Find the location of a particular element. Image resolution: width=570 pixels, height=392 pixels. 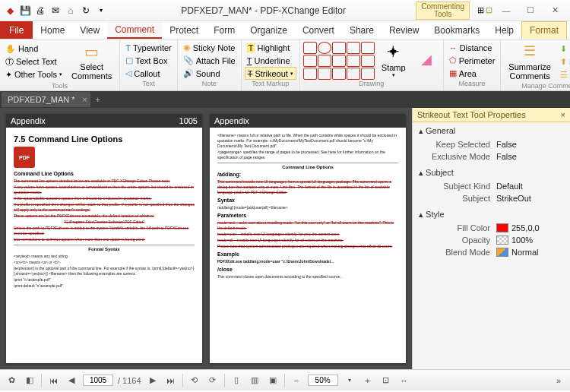

other-tools: ✦Other Tools▾ is located at coordinates (33, 74).